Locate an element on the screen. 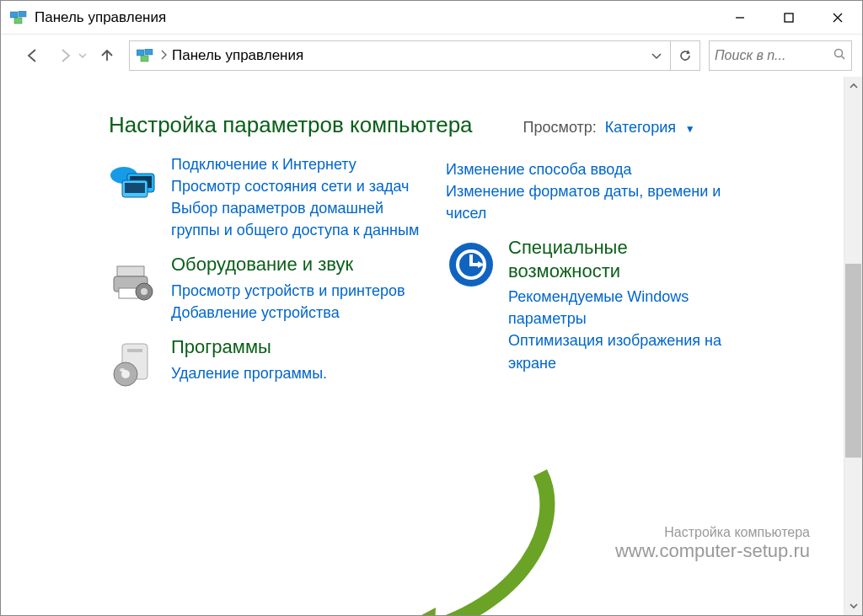 This screenshot has height=616, width=863. navigation-bar: Панель управления is located at coordinates (432, 56).